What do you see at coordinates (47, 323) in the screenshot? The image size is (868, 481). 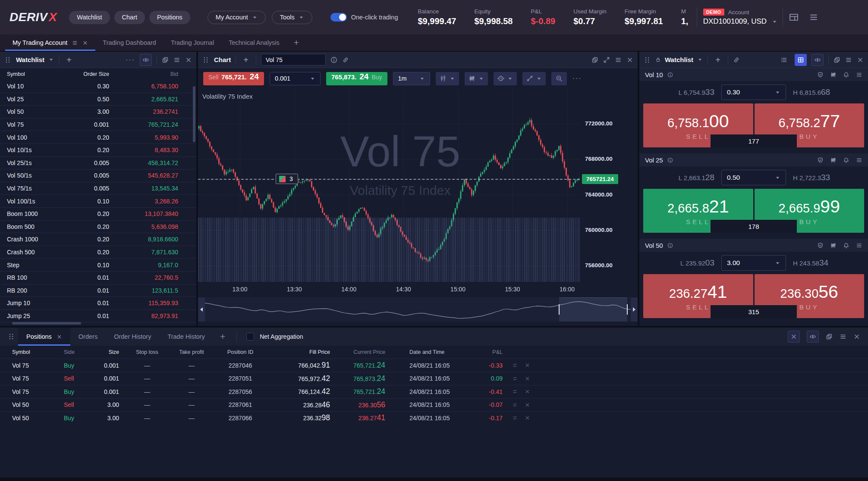 I see `horizontal-scrollbar` at bounding box center [47, 323].